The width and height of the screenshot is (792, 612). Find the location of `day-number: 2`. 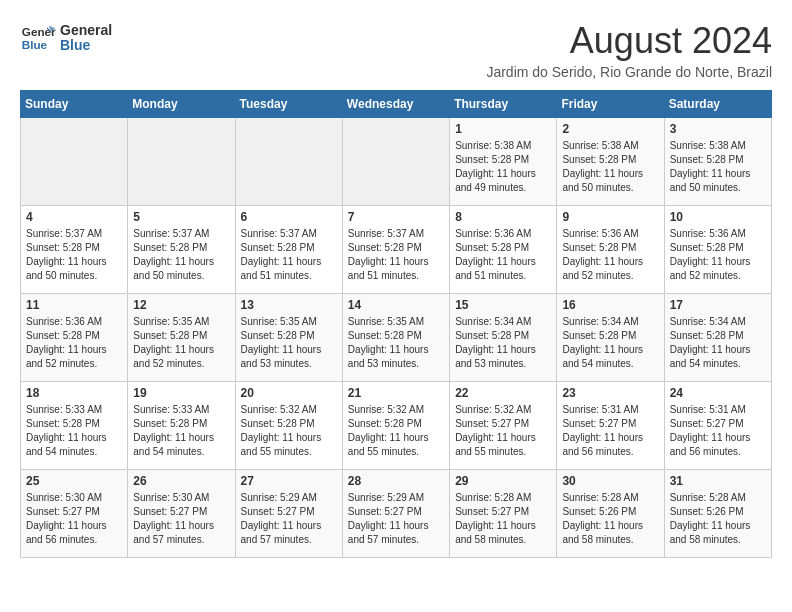

day-number: 2 is located at coordinates (610, 129).